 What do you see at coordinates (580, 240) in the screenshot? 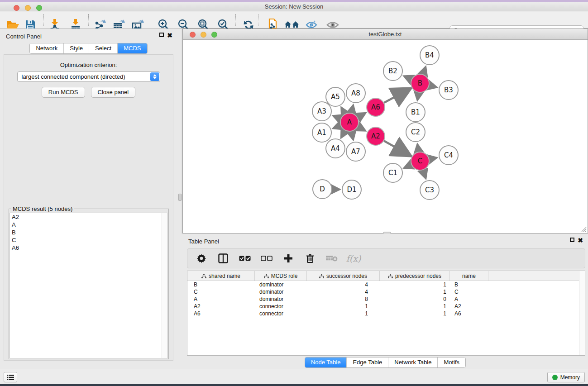
I see `table-close-icon: ✖` at bounding box center [580, 240].